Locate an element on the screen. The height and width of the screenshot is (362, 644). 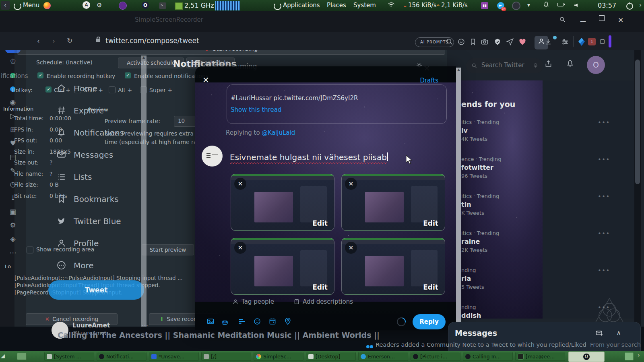
panel-collapse-left-icon: ‹ is located at coordinates (5, 5).